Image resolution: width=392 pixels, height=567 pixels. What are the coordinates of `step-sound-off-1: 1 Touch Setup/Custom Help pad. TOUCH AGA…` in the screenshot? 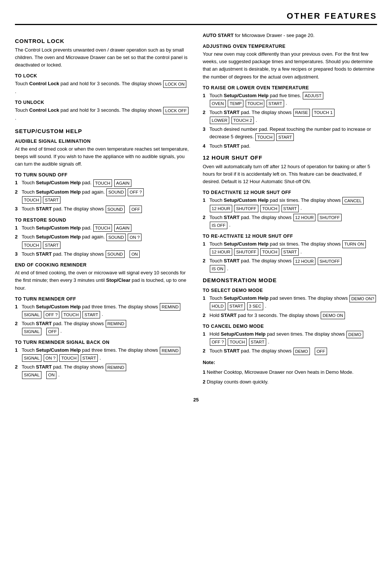 It's located at (102, 183).